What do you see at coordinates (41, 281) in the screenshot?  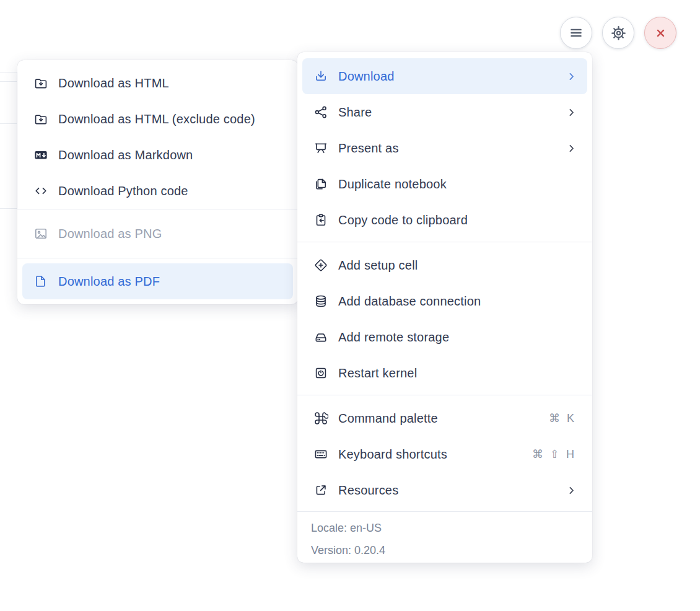 I see `file-icon` at bounding box center [41, 281].